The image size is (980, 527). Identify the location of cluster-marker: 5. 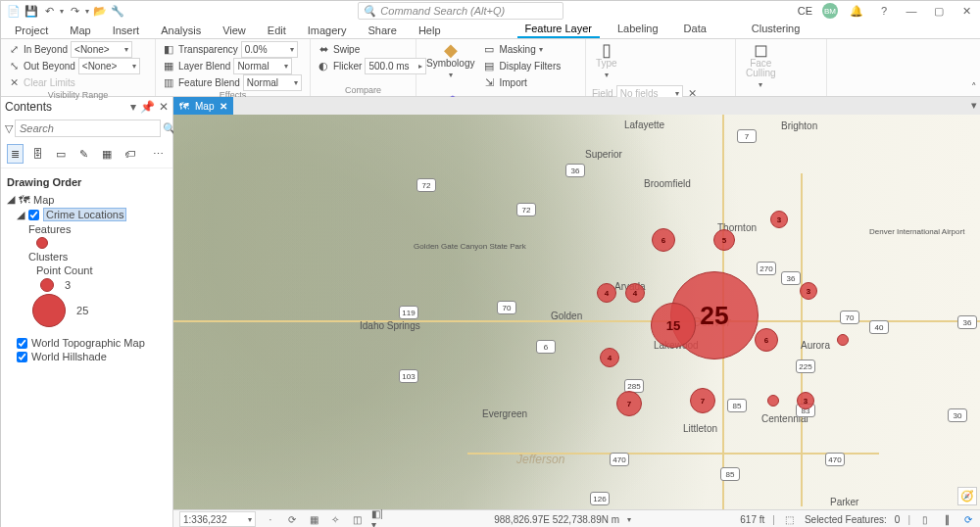
(724, 240).